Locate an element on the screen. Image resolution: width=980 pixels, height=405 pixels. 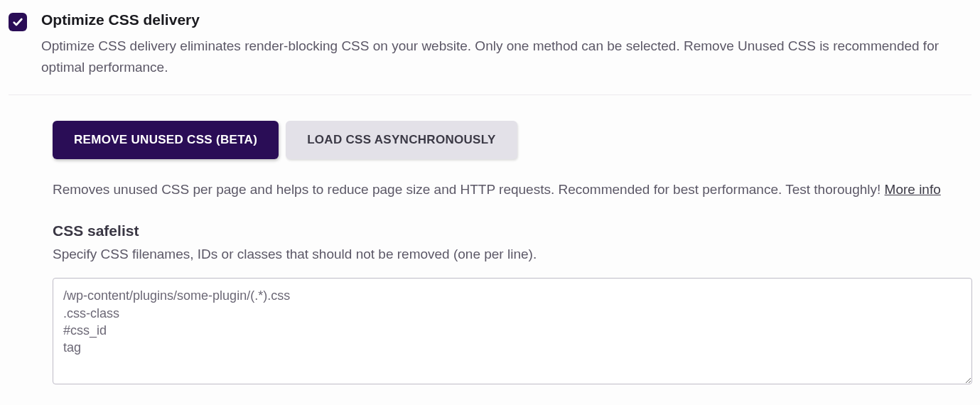
css-delivery-tabs: REMOVE UNUSED CSS (BETA) LOAD CSS ASYNCH… is located at coordinates (507, 140).